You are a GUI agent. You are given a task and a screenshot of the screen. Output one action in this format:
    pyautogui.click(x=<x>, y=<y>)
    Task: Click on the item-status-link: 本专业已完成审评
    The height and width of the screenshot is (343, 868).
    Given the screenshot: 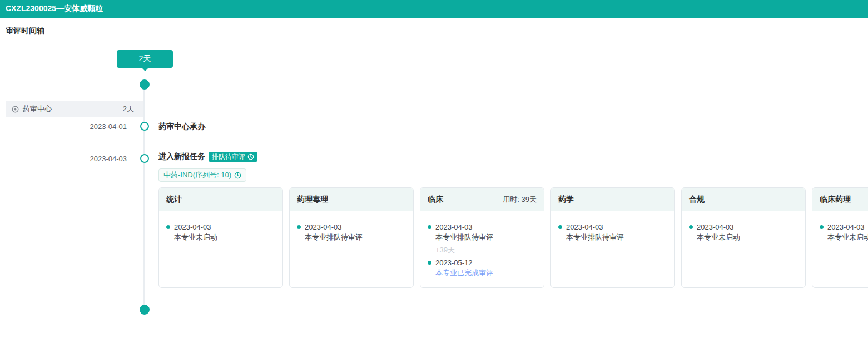 What is the action you would take?
    pyautogui.click(x=486, y=272)
    